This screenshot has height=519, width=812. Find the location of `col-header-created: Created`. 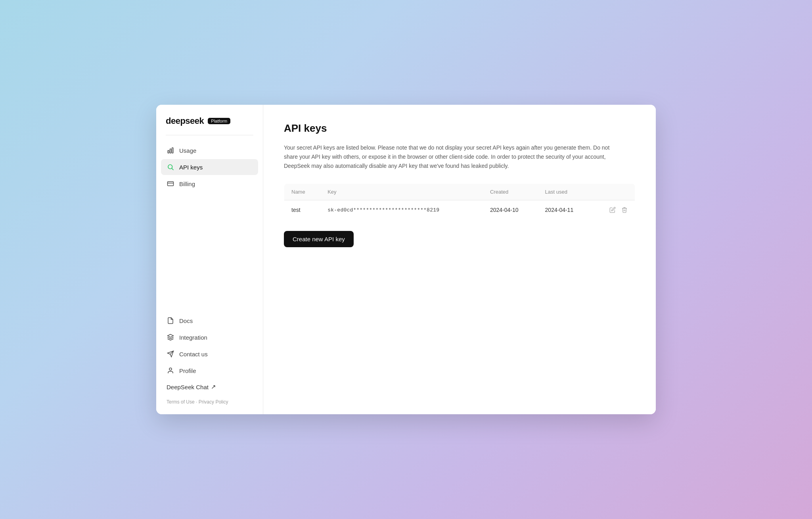

col-header-created: Created is located at coordinates (511, 192).